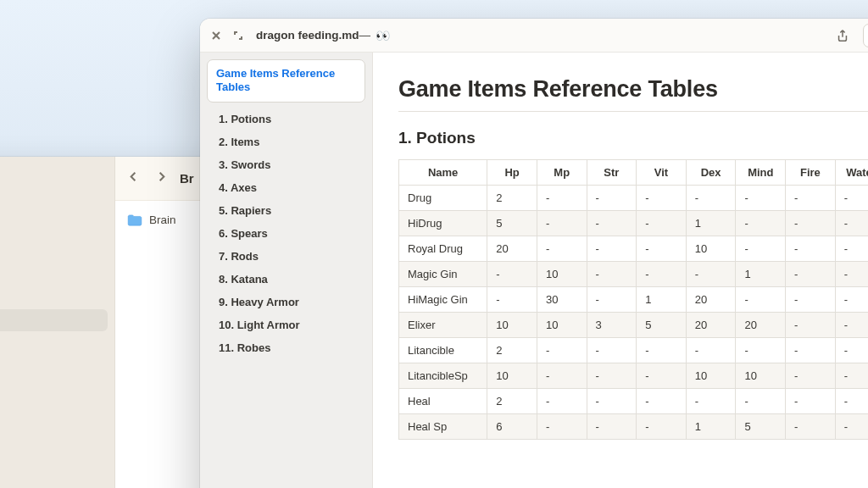 The width and height of the screenshot is (868, 488). I want to click on table-cell: LitancibleSp, so click(443, 376).